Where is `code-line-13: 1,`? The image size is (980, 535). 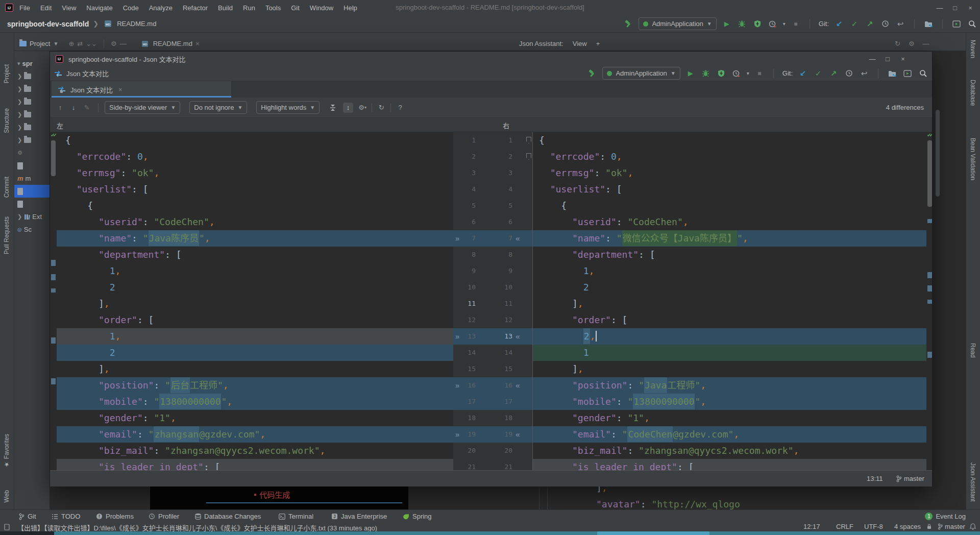 code-line-13: 1, is located at coordinates (255, 336).